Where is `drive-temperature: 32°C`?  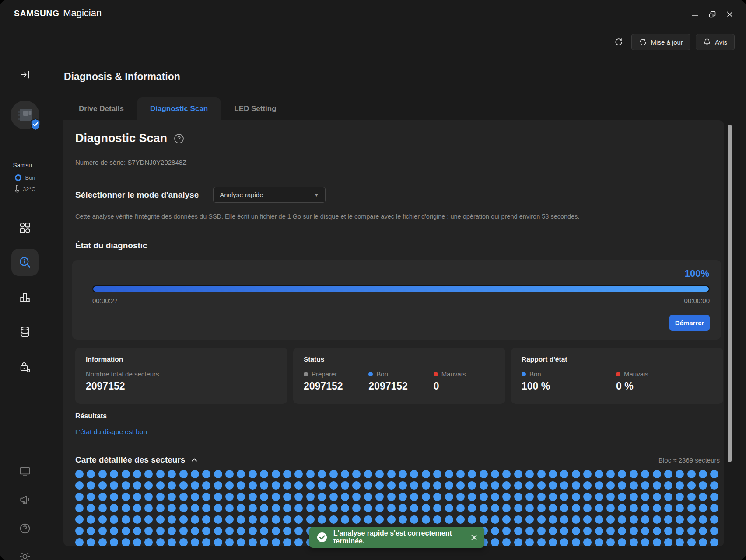 drive-temperature: 32°C is located at coordinates (25, 189).